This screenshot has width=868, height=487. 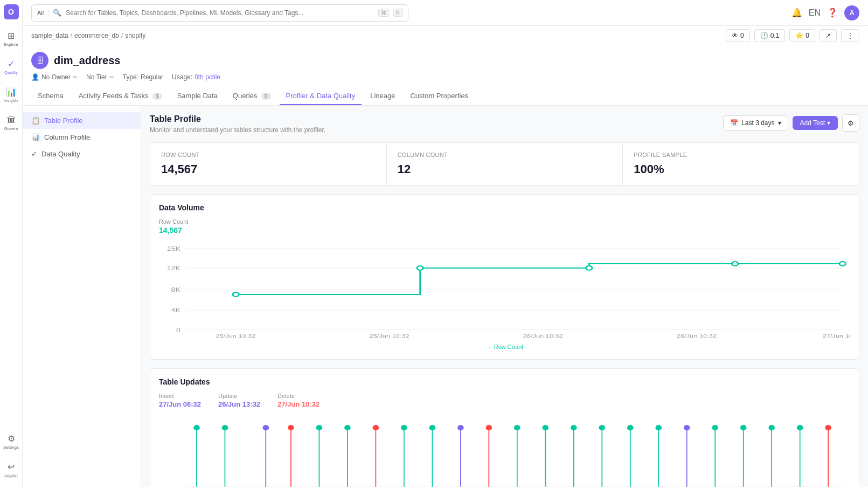 I want to click on tab-sample: Sample Data, so click(x=197, y=96).